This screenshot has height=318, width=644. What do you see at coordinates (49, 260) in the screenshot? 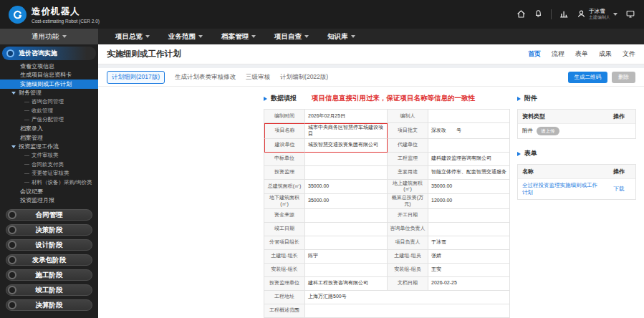
I see `stage-pill-list: 合同管理 决策阶段 设计阶段 发承包阶段` at bounding box center [49, 260].